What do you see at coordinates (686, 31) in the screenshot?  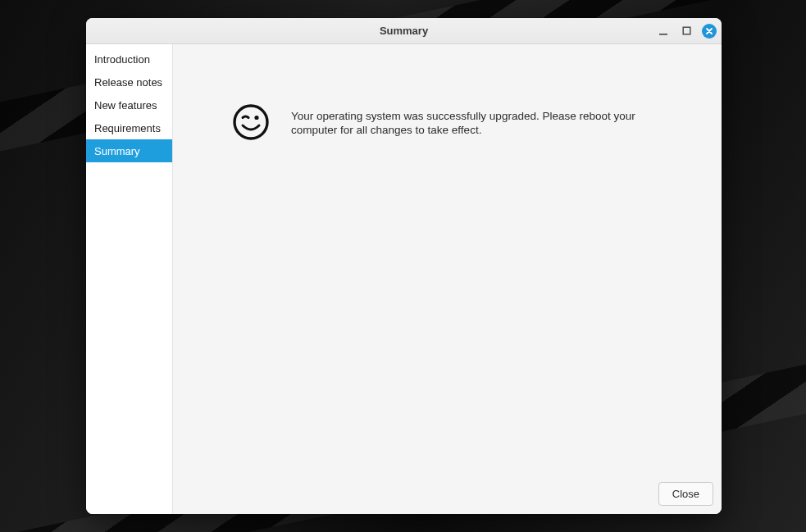 I see `maximize-button` at bounding box center [686, 31].